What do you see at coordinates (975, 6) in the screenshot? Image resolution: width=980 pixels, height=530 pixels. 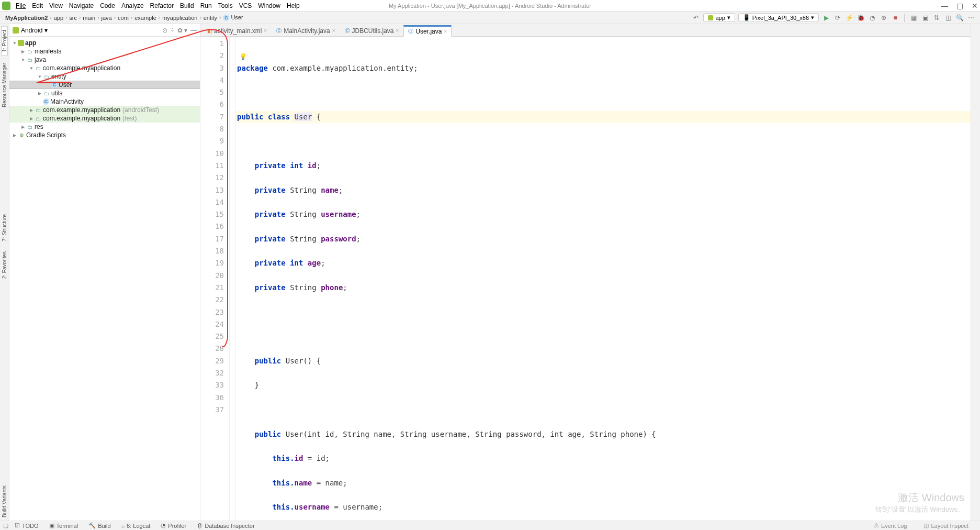 I see `close-icon: ✕` at bounding box center [975, 6].